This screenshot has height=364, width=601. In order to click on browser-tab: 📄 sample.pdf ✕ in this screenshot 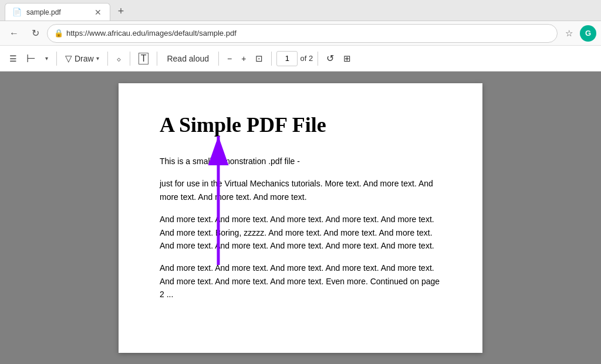, I will do `click(58, 12)`.